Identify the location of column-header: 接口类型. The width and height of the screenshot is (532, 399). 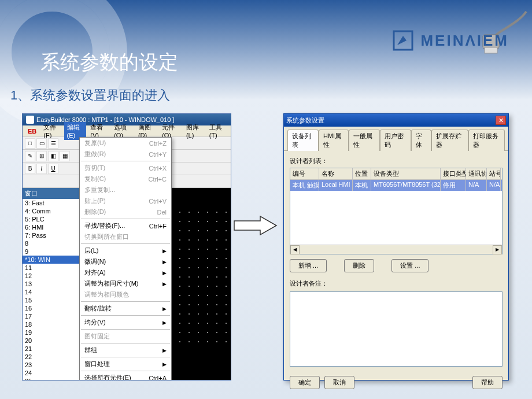
(453, 173).